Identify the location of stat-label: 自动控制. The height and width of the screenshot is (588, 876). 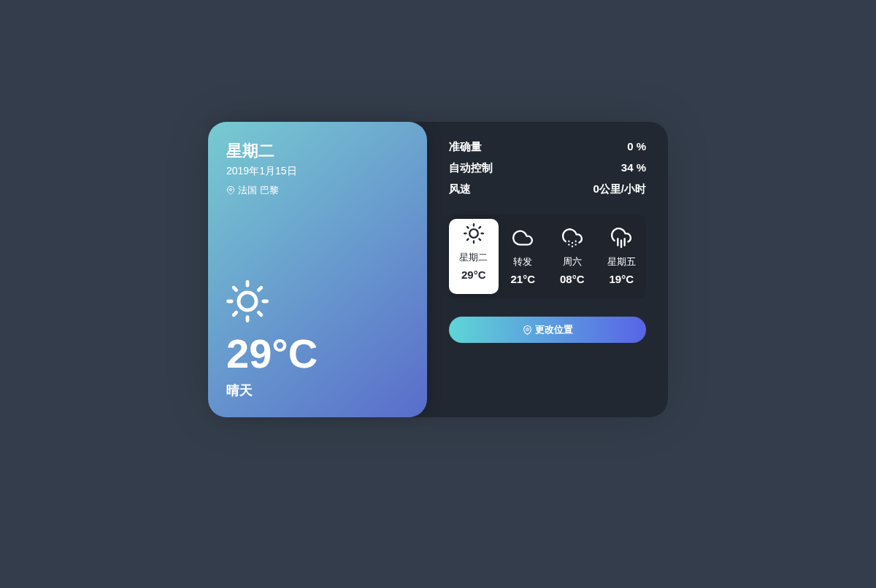
(471, 168).